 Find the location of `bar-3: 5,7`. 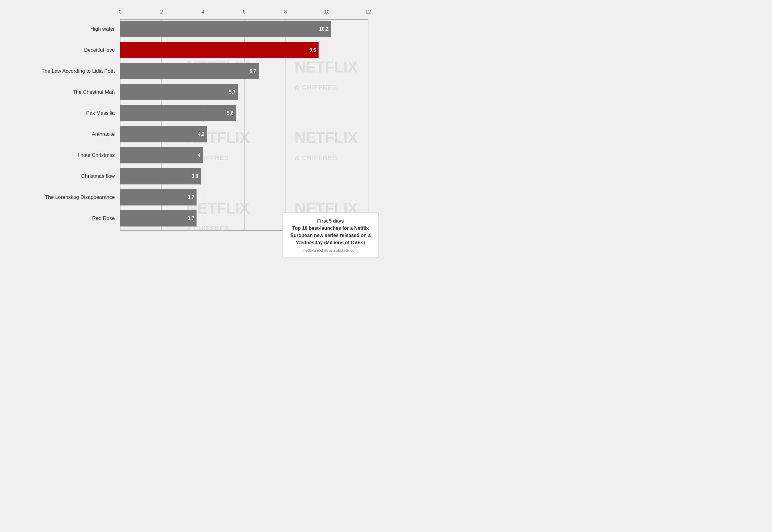

bar-3: 5,7 is located at coordinates (179, 92).